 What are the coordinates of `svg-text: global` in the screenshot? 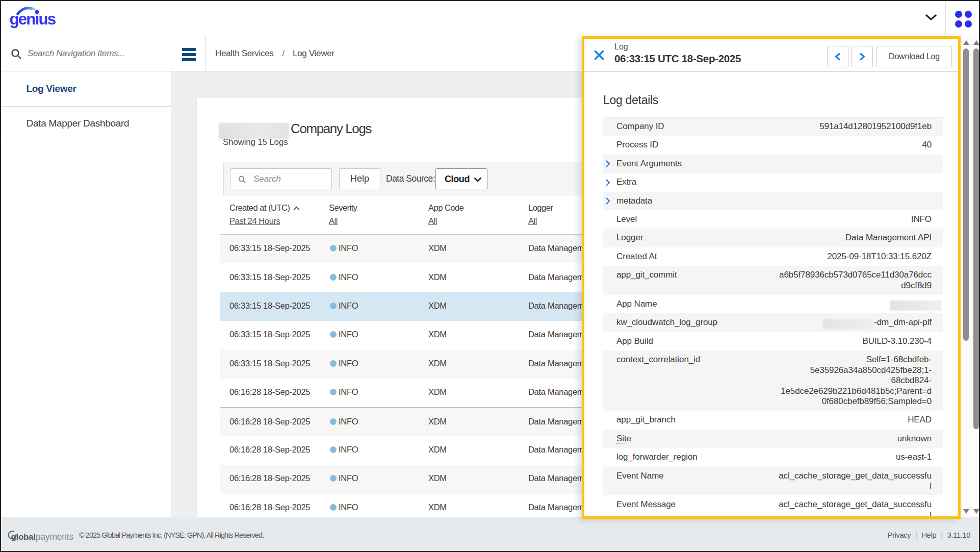 It's located at (23, 537).